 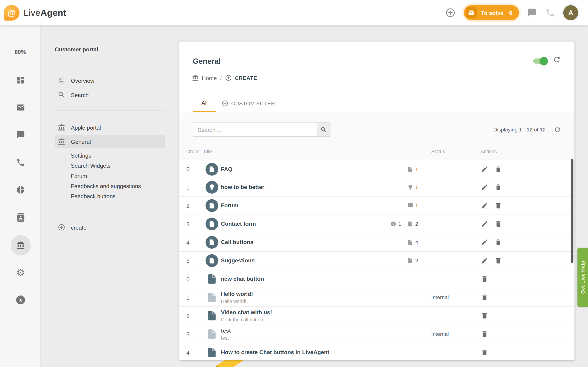 I want to click on table-row: 2Forum1, so click(x=377, y=206).